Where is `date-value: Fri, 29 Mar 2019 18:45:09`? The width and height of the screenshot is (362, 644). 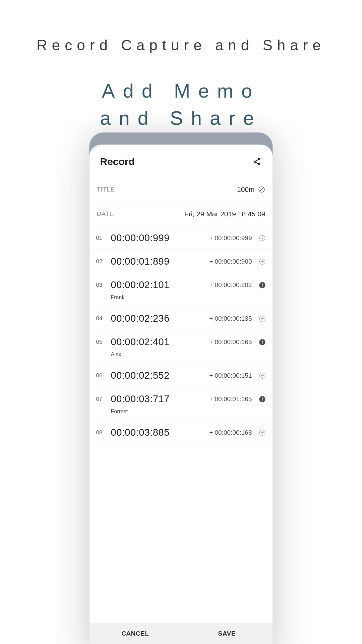 date-value: Fri, 29 Mar 2019 18:45:09 is located at coordinates (225, 214).